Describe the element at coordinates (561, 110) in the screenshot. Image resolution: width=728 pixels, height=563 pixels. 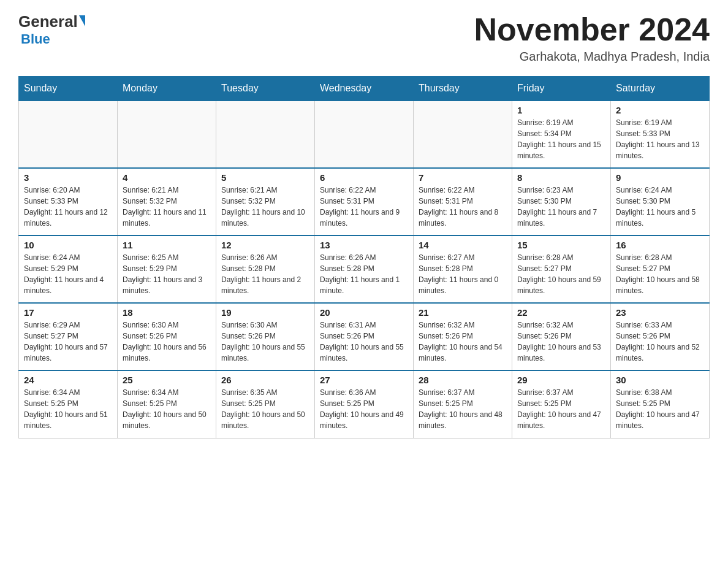
I see `day-number: 1` at that location.